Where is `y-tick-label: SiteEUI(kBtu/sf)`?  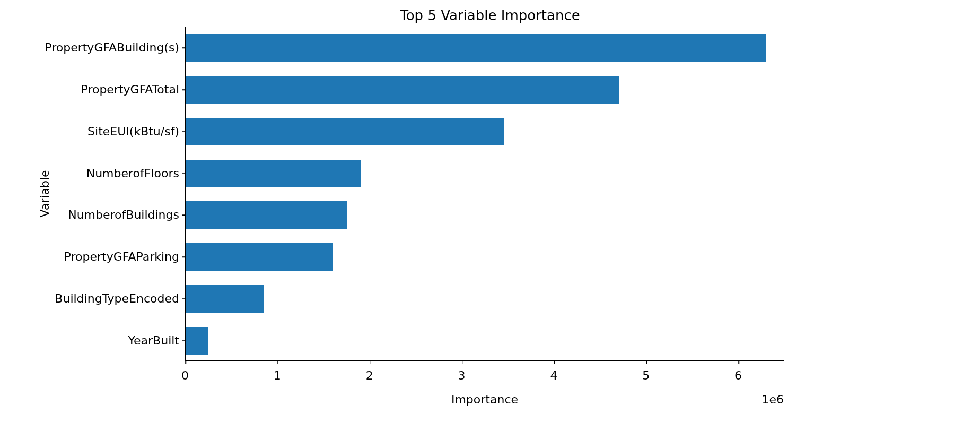 y-tick-label: SiteEUI(kBtu/sf) is located at coordinates (134, 131).